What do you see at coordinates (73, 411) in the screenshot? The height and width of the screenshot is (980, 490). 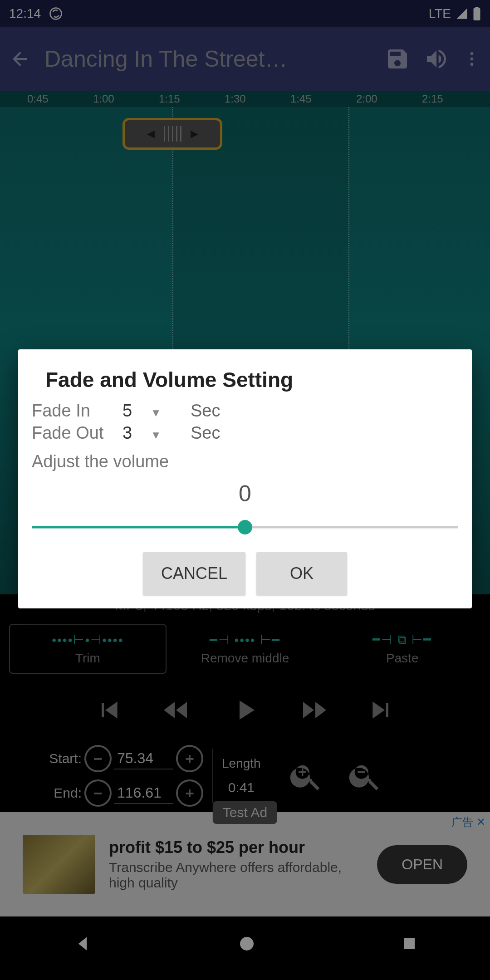 I see `fade-in-label: Fade In` at bounding box center [73, 411].